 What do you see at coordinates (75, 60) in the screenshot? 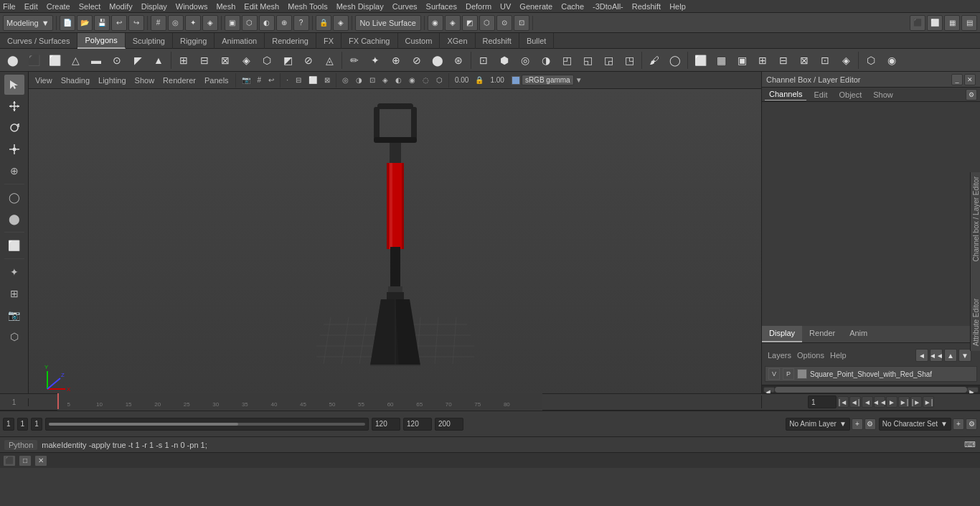
I see `cone-btn: △` at bounding box center [75, 60].